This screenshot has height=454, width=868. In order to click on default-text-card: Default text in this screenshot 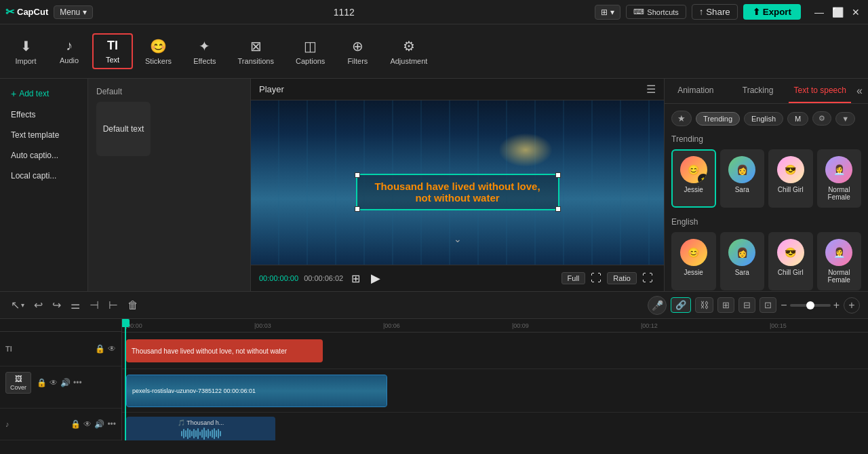, I will do `click(123, 129)`.